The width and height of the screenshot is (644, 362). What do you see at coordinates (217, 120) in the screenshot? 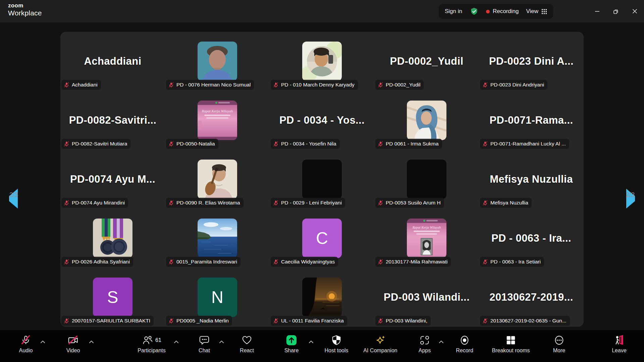
I see `participant-tile: Rapat Kerja Wilayah PD-0050-Natalia` at bounding box center [217, 120].